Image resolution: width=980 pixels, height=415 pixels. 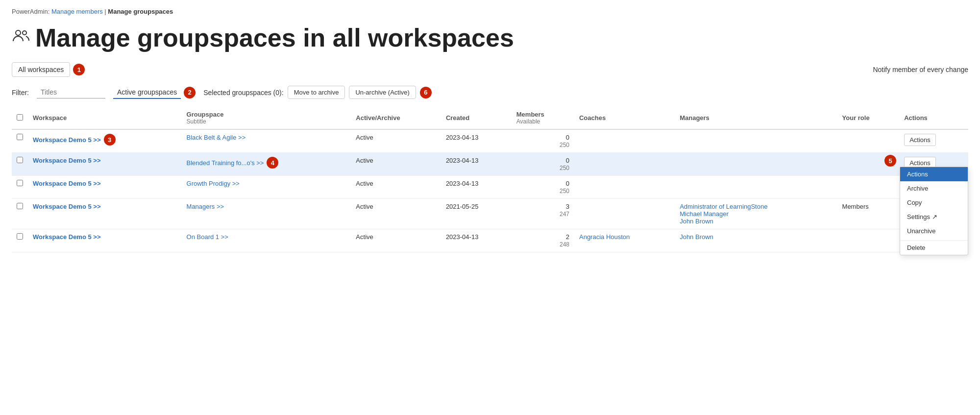 What do you see at coordinates (217, 137) in the screenshot?
I see `groupspace-link: Black Belt & Agile >>` at bounding box center [217, 137].